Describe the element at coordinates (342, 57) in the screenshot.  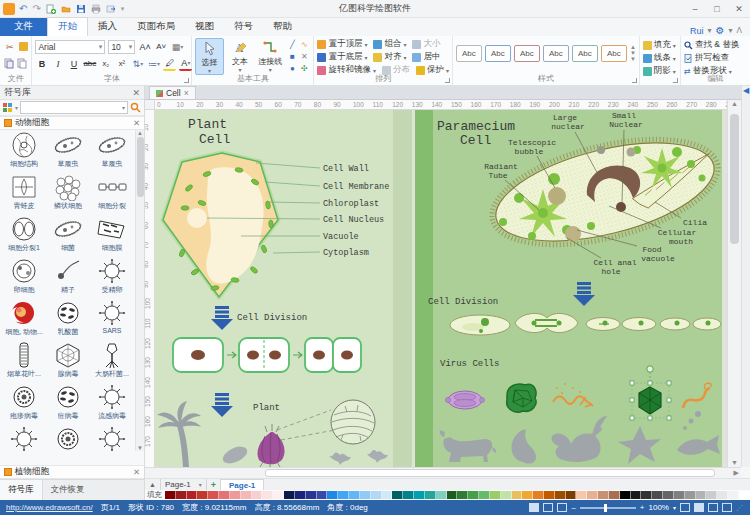
I see `send-to-back-button: 置于底层▾` at that location.